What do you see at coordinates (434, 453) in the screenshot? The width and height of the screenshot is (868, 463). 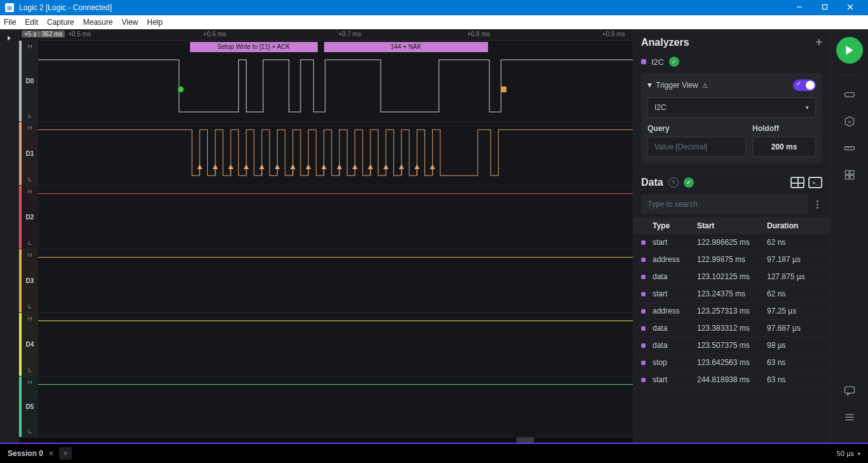 I see `bottom-bar: Session 0 ✕ + 50 µs ▾` at bounding box center [434, 453].